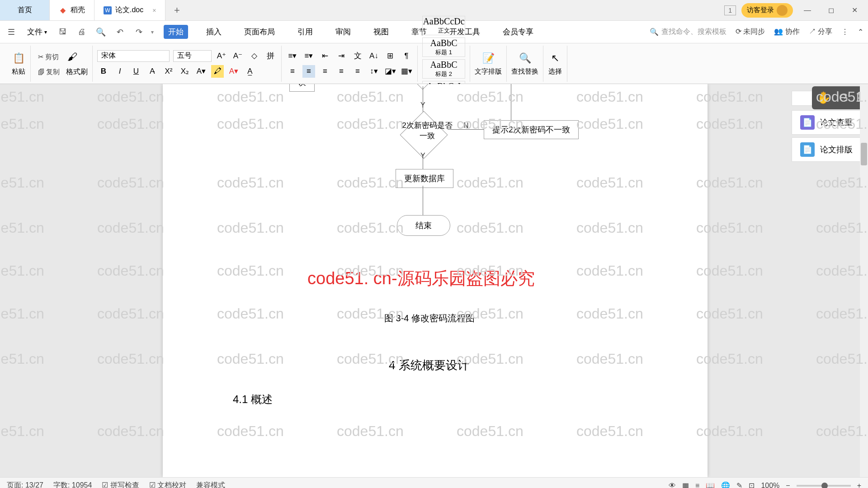 This screenshot has width=868, height=488. Describe the element at coordinates (72, 484) in the screenshot. I see `word-count: 字数: 10954` at that location.